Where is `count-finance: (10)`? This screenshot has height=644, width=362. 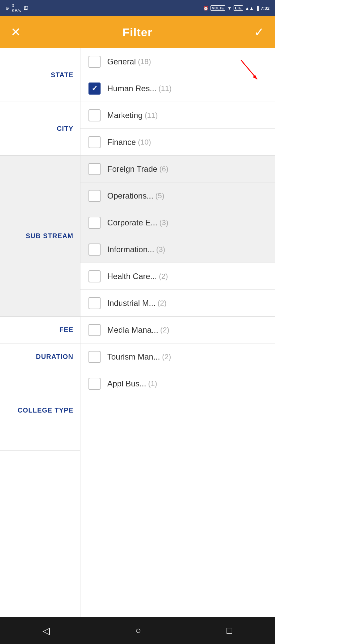 count-finance: (10) is located at coordinates (144, 142).